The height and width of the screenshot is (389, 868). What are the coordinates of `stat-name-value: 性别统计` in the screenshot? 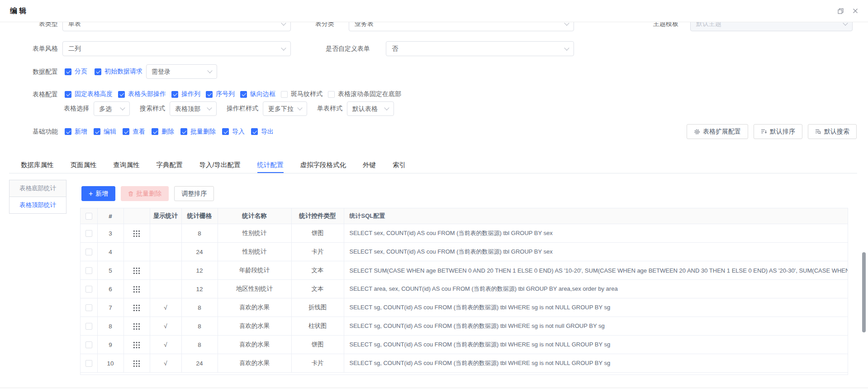 It's located at (254, 252).